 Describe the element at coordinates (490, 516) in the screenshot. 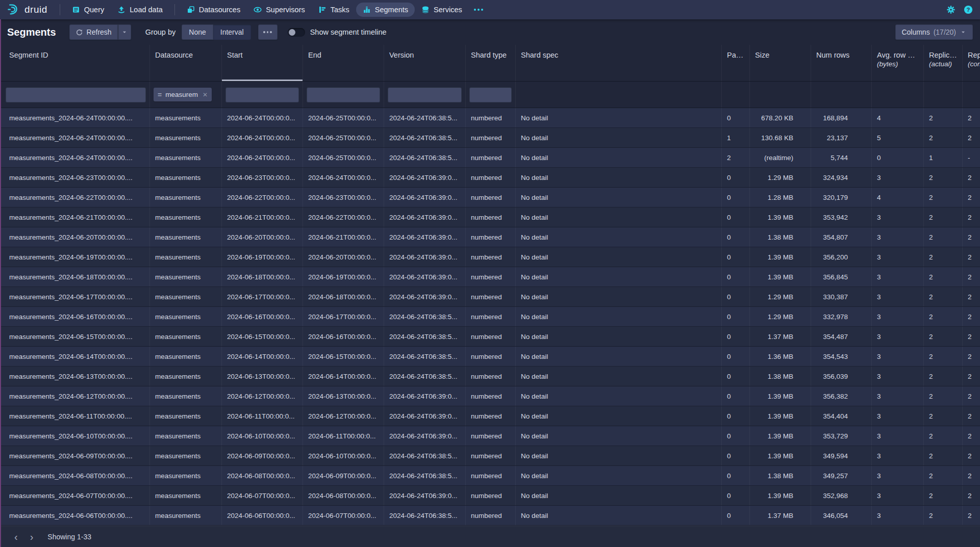

I see `table-row: measurements_2024-06-06T00:00:00....meas…` at that location.